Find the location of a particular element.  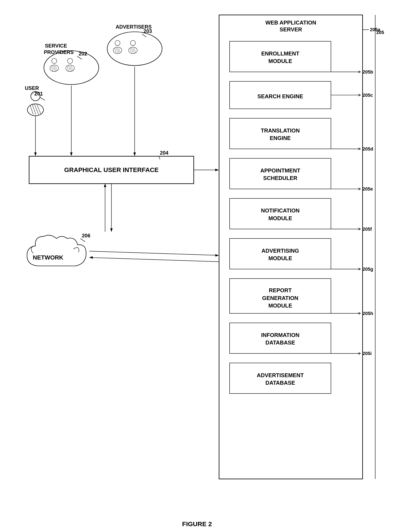

svg-text: ADVERTISERS is located at coordinates (134, 27).